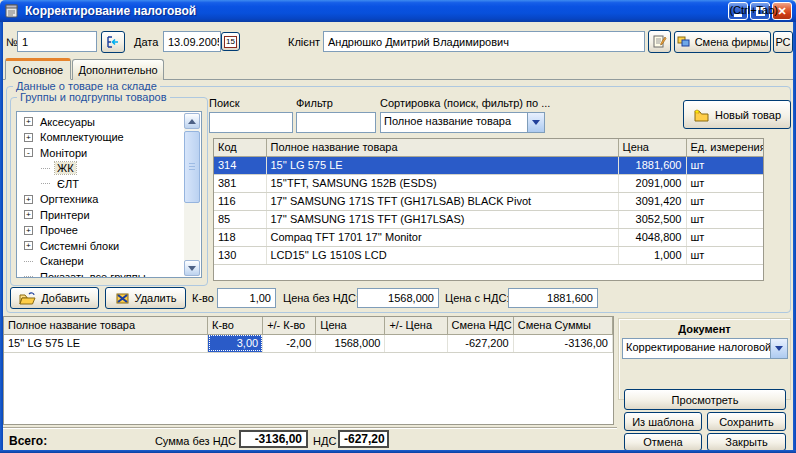  Describe the element at coordinates (724, 148) in the screenshot. I see `column-header: Ед. измерения` at that location.